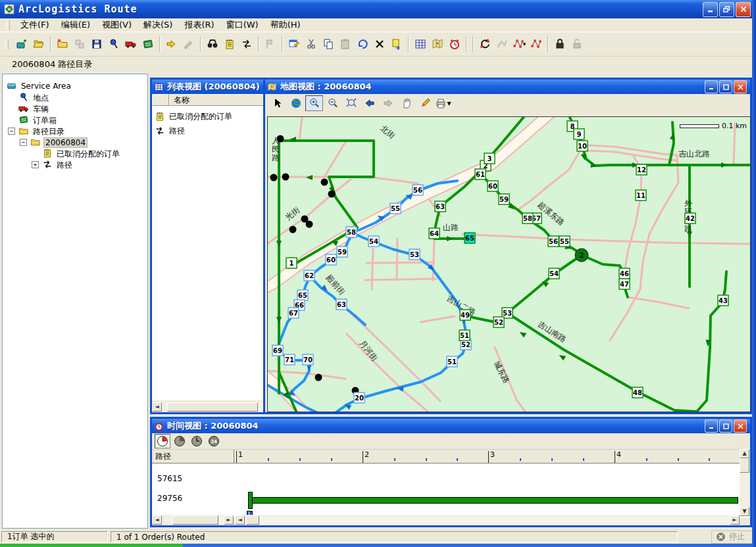 Image resolution: width=756 pixels, height=547 pixels. I want to click on map-stop-marker: 11, so click(641, 195).